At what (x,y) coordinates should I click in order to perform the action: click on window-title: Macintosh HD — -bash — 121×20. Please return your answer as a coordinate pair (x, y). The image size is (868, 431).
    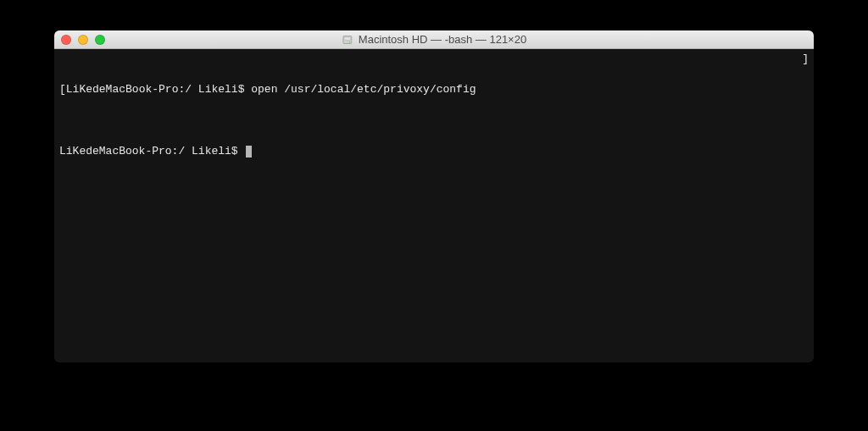
    Looking at the image, I should click on (434, 39).